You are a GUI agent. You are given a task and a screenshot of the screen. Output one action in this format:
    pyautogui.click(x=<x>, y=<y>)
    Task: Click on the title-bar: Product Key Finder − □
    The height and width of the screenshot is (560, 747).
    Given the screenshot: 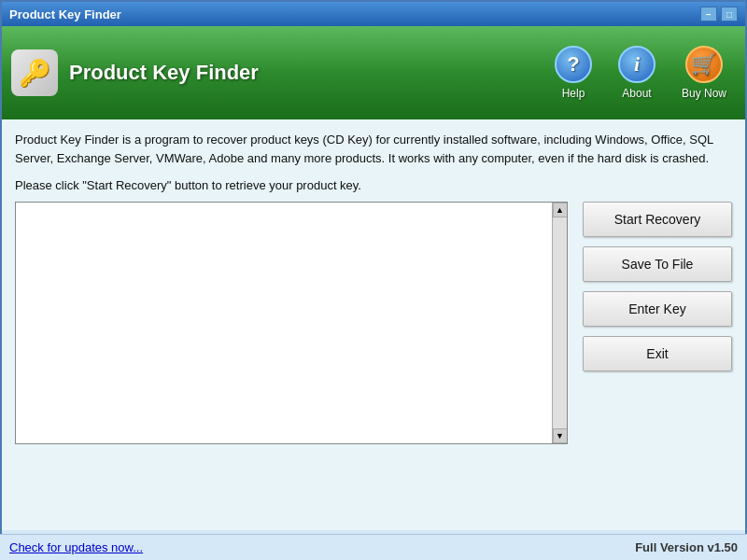 What is the action you would take?
    pyautogui.click(x=374, y=14)
    